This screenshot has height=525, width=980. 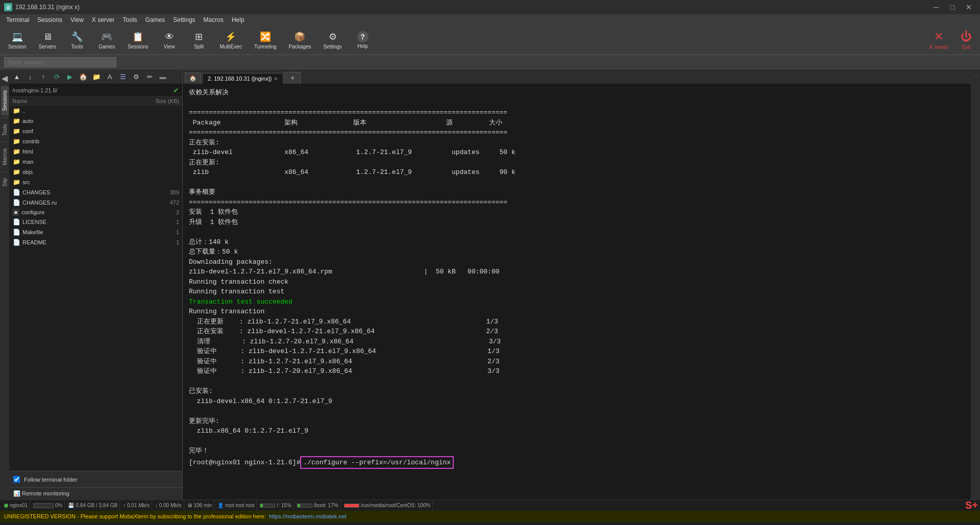 I want to click on col-name-header: Name, so click(x=78, y=101).